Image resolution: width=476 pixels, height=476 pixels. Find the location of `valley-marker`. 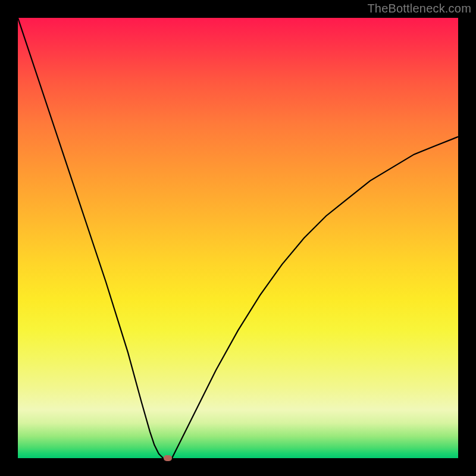

valley-marker is located at coordinates (168, 458).